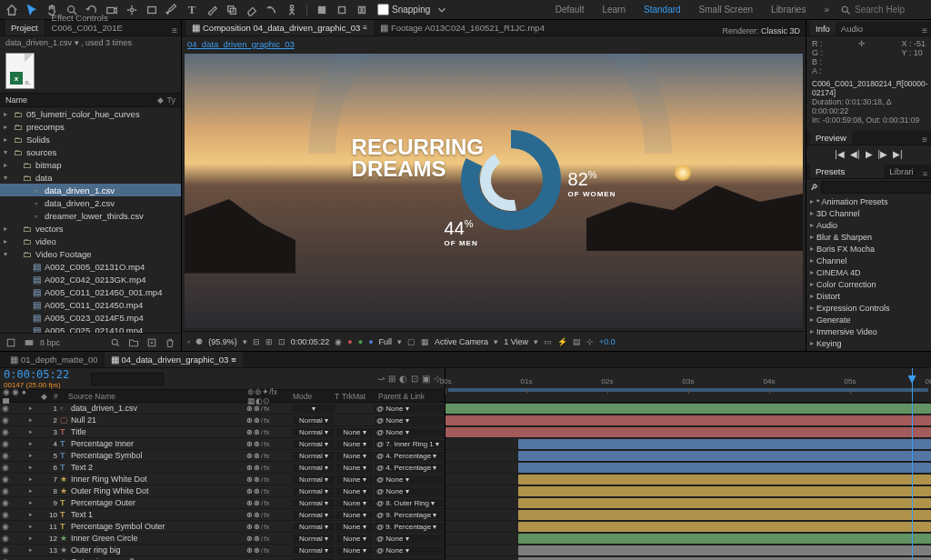  What do you see at coordinates (826, 9) in the screenshot?
I see `workspace-more-icon: »` at bounding box center [826, 9].